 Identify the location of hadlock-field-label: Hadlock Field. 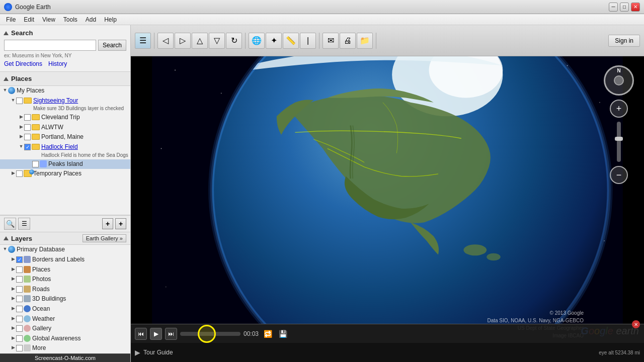
(59, 147).